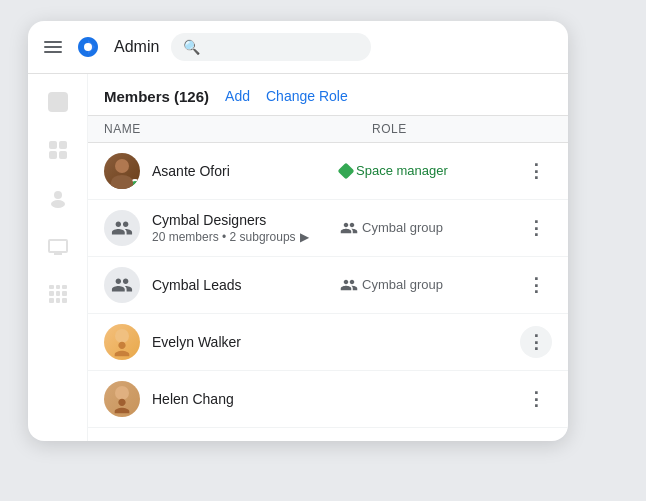  What do you see at coordinates (284, 47) in the screenshot?
I see `search-input` at bounding box center [284, 47].